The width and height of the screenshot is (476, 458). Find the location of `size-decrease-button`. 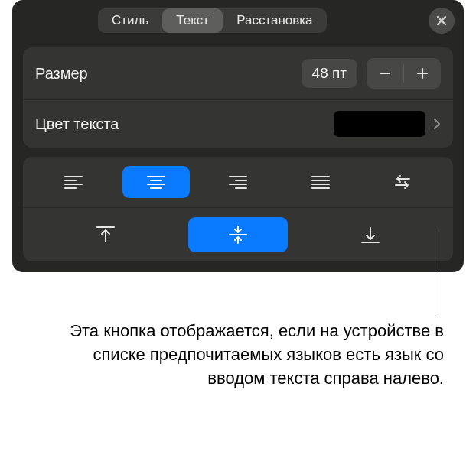

size-decrease-button is located at coordinates (385, 73).